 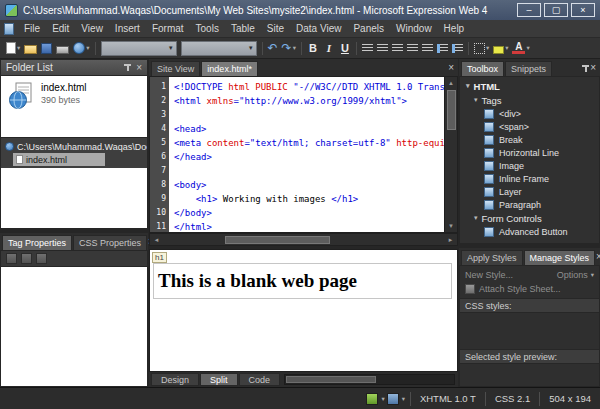 What do you see at coordinates (530, 290) in the screenshot?
I see `attach-style-sheet-button: Attach Style Sheet...` at bounding box center [530, 290].